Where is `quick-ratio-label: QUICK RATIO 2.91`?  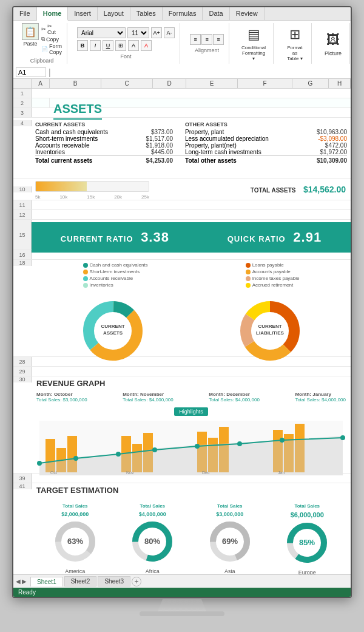 quick-ratio-label: QUICK RATIO 2.91 is located at coordinates (274, 237).